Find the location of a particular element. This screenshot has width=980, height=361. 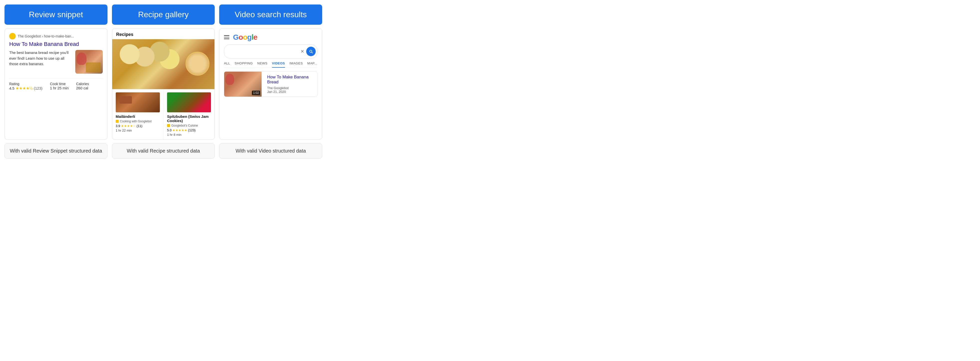

recipe-1-time: 1 hr 22 min is located at coordinates (138, 130).